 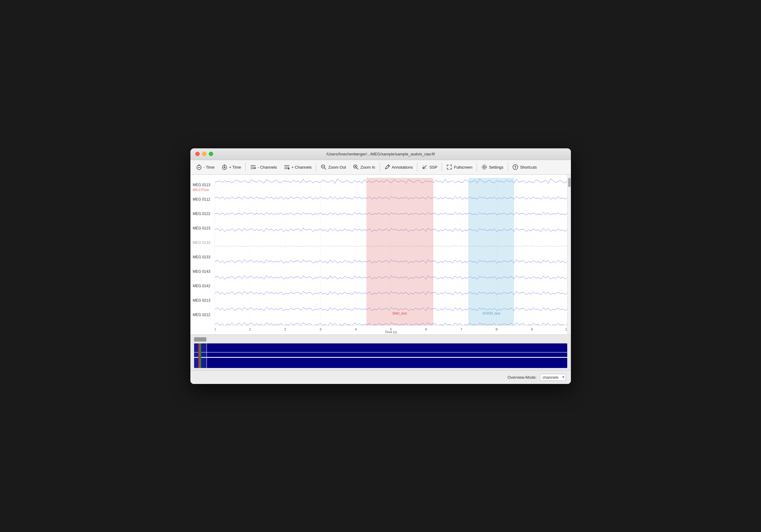 I want to click on minus-time-button: - Time, so click(x=205, y=167).